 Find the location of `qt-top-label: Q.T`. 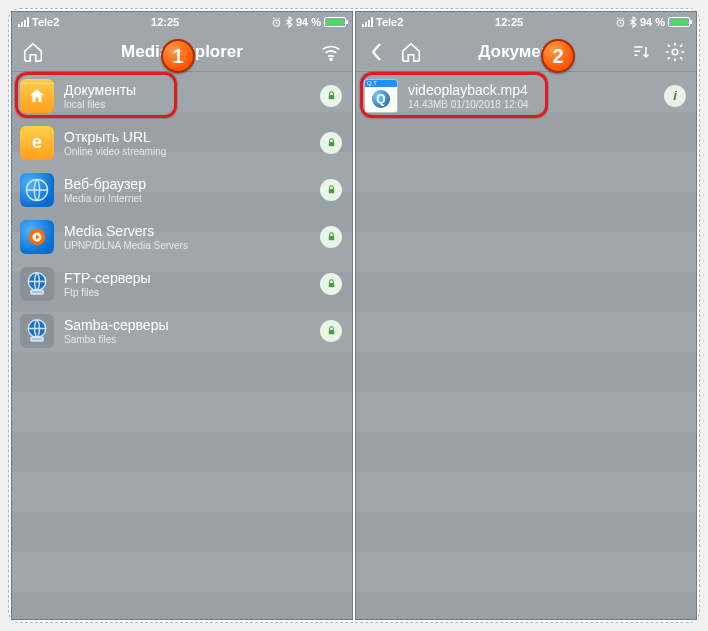

qt-top-label: Q.T is located at coordinates (381, 84).